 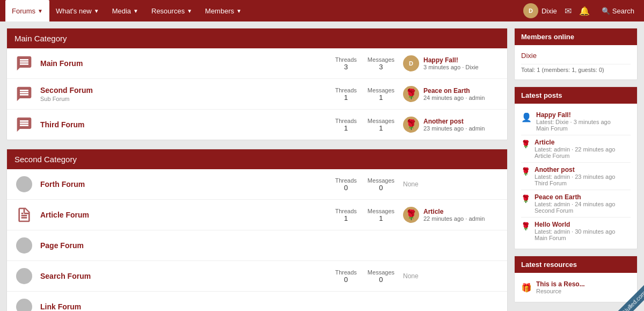 I want to click on forum-link: Article Forum, so click(x=64, y=215).